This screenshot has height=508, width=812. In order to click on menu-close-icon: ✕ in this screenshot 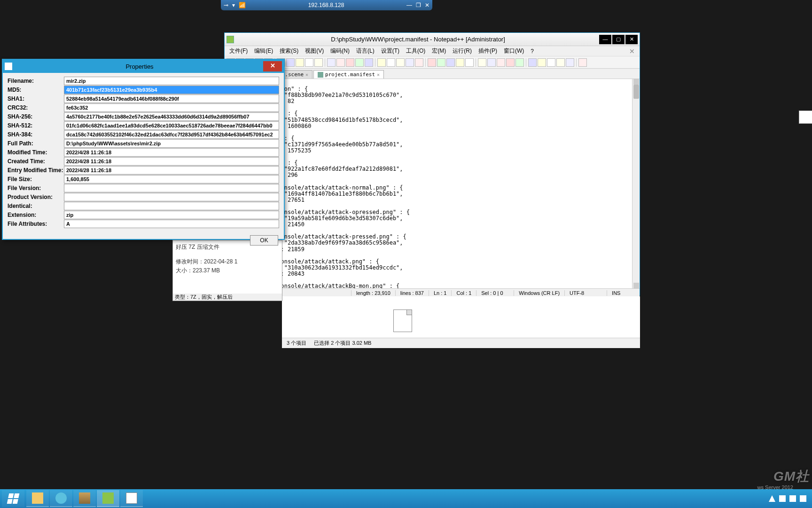, I will do `click(632, 51)`.